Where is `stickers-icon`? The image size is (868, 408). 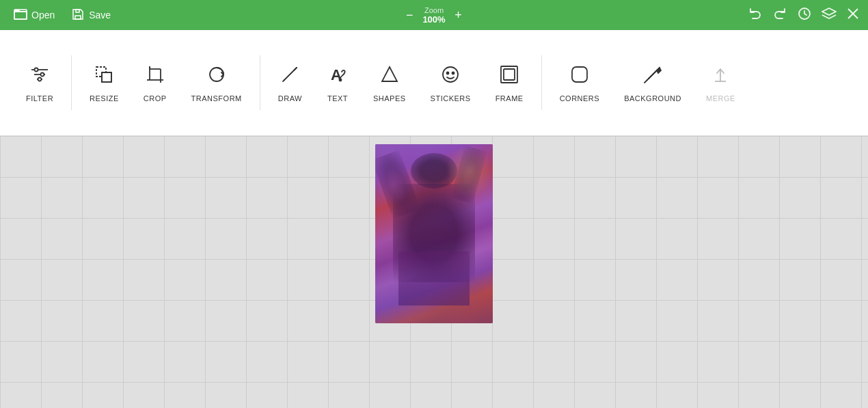
stickers-icon is located at coordinates (450, 77).